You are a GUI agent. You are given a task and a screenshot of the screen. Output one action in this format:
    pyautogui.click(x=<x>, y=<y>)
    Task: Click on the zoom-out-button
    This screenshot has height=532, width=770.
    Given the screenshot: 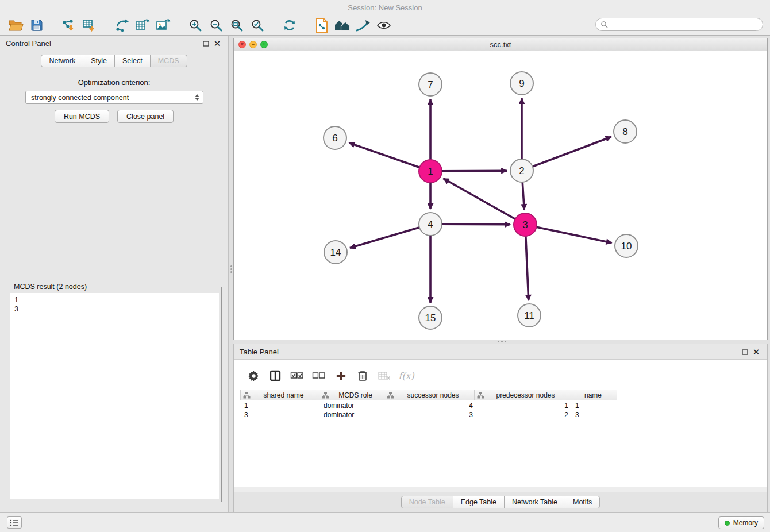 What is the action you would take?
    pyautogui.click(x=216, y=25)
    